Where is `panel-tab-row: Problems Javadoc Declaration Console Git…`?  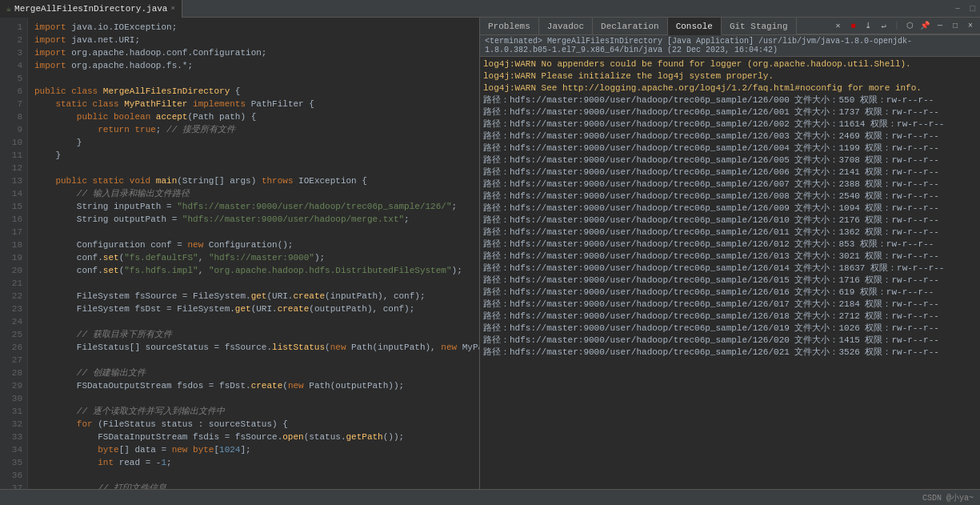 panel-tab-row: Problems Javadoc Declaration Console Git… is located at coordinates (730, 26).